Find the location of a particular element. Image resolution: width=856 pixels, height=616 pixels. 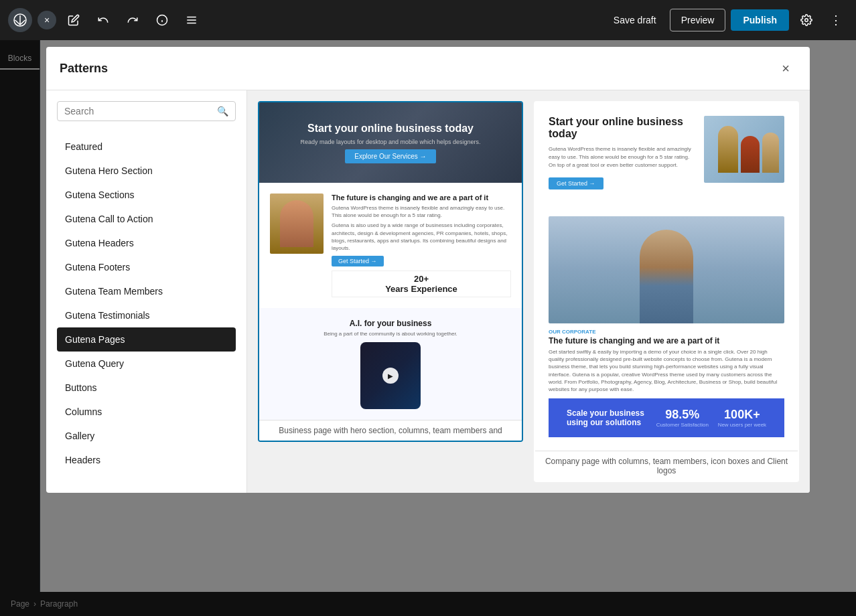

modal-header: Patterns × is located at coordinates (428, 68).